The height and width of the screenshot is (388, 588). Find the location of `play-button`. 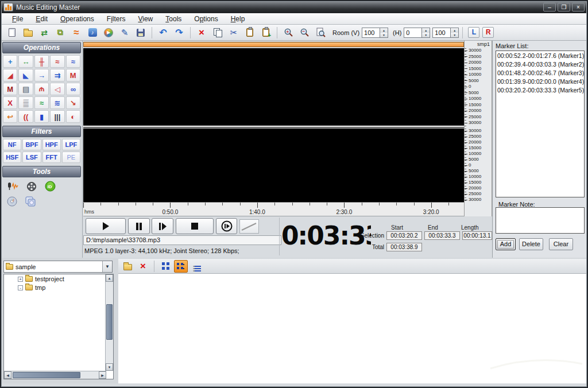

play-button is located at coordinates (106, 226).